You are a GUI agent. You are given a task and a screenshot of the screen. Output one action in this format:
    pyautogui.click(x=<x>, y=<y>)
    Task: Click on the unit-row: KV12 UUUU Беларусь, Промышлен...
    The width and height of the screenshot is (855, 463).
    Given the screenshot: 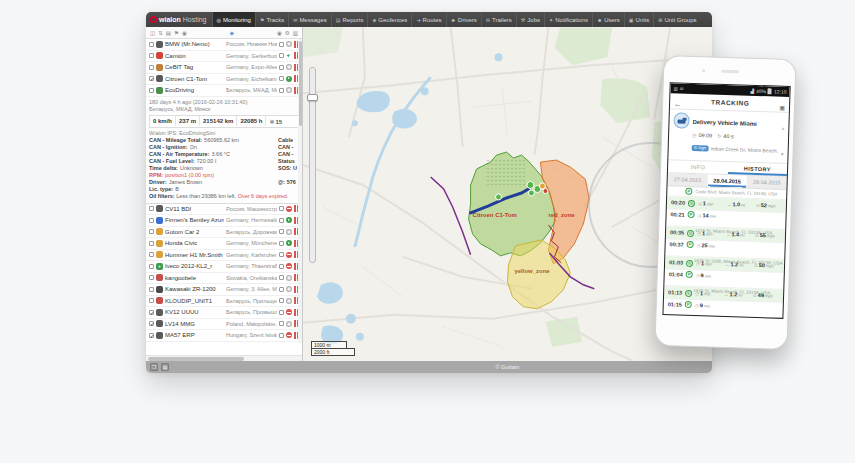 What is the action you would take?
    pyautogui.click(x=224, y=313)
    